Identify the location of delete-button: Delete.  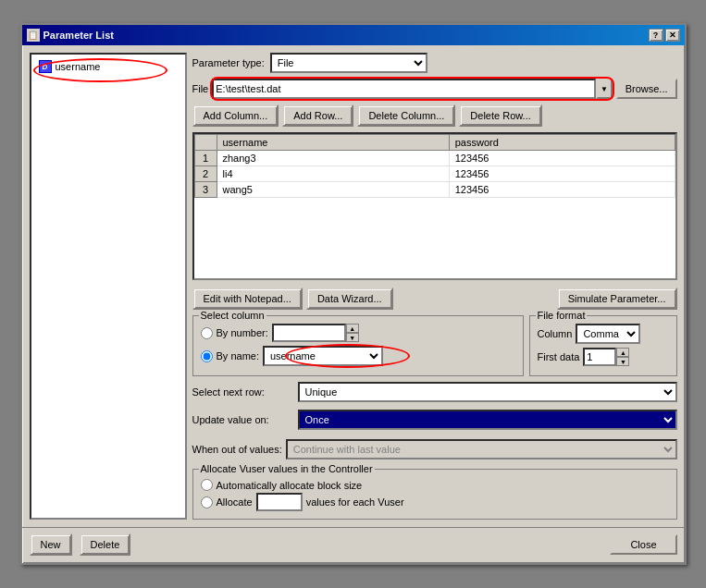
(105, 545).